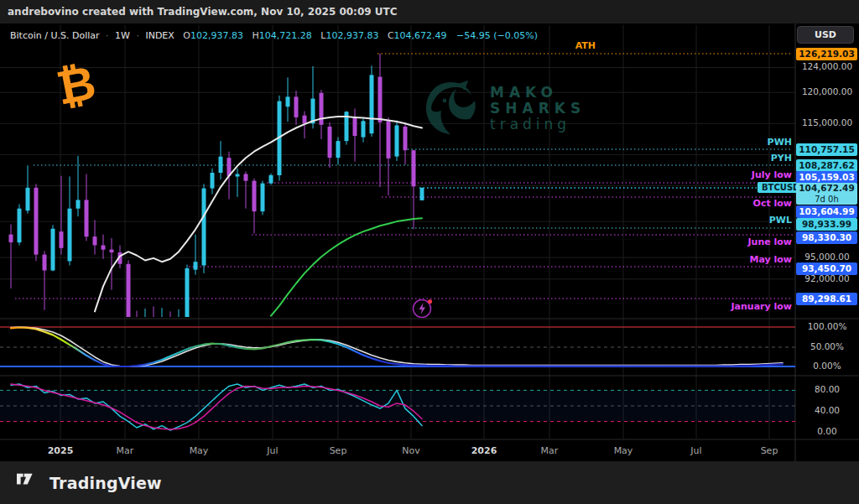  What do you see at coordinates (742, 242) in the screenshot?
I see `level-label-June low: June low` at bounding box center [742, 242].